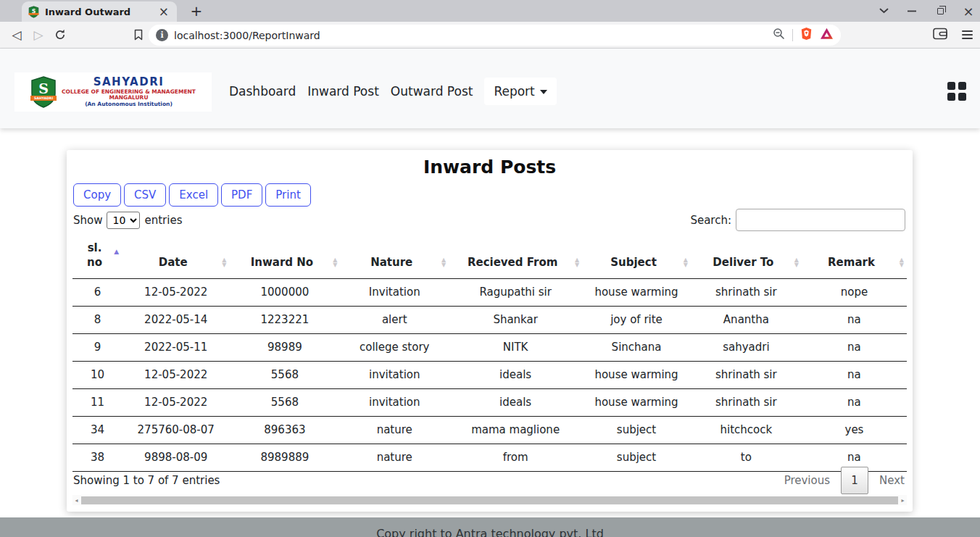 This screenshot has width=980, height=537. I want to click on tab-list-chevron-icon, so click(884, 11).